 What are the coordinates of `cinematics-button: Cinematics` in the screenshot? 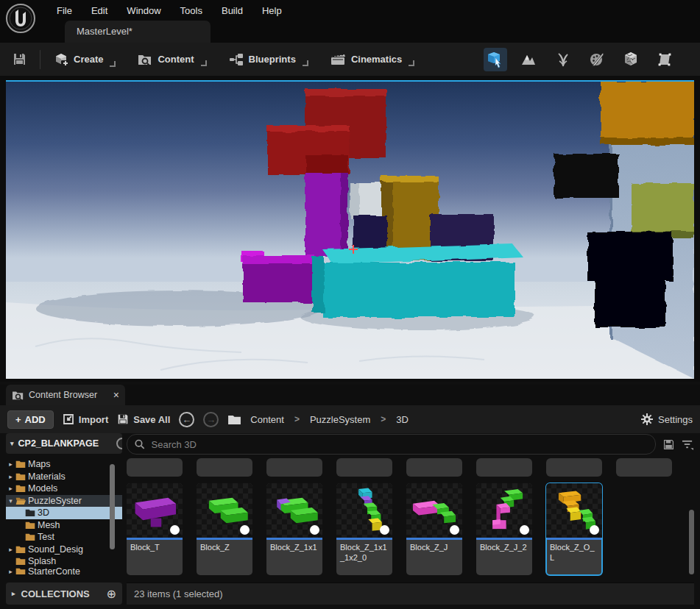 It's located at (372, 60).